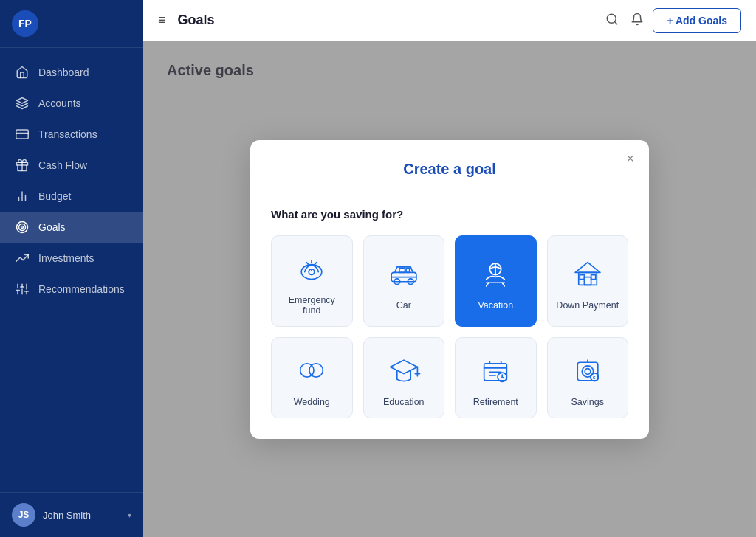  Describe the element at coordinates (162, 21) in the screenshot. I see `menu-icon: ≡` at that location.